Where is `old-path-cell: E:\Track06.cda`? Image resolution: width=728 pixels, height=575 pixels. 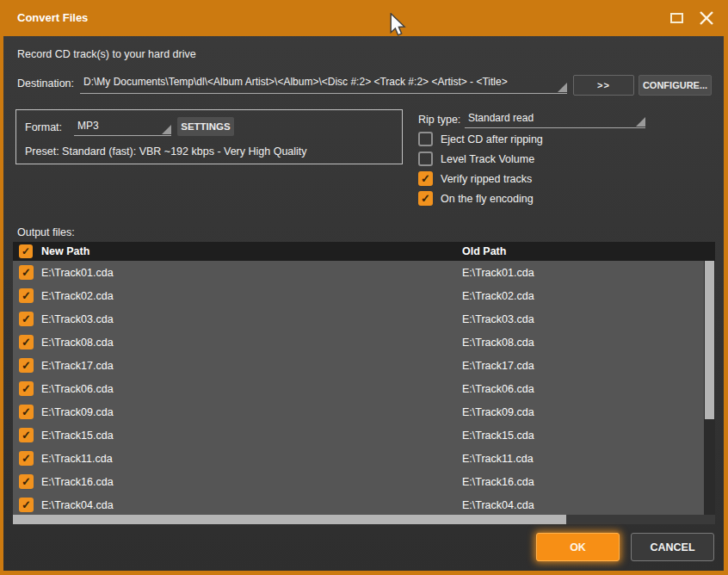
old-path-cell: E:\Track06.cda is located at coordinates (498, 389).